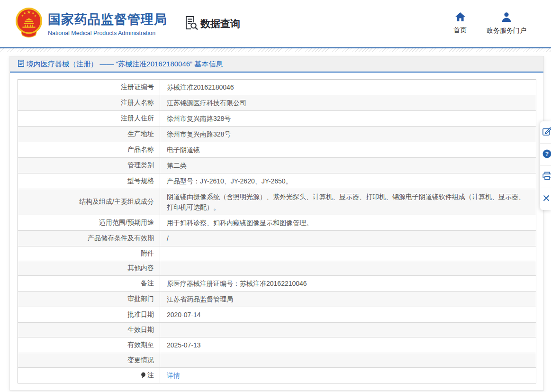  Describe the element at coordinates (277, 223) in the screenshot. I see `table-row: 适用范围/预期用途用于妇科诊察、妇科内窥镜图像显示和图像管理。` at that location.